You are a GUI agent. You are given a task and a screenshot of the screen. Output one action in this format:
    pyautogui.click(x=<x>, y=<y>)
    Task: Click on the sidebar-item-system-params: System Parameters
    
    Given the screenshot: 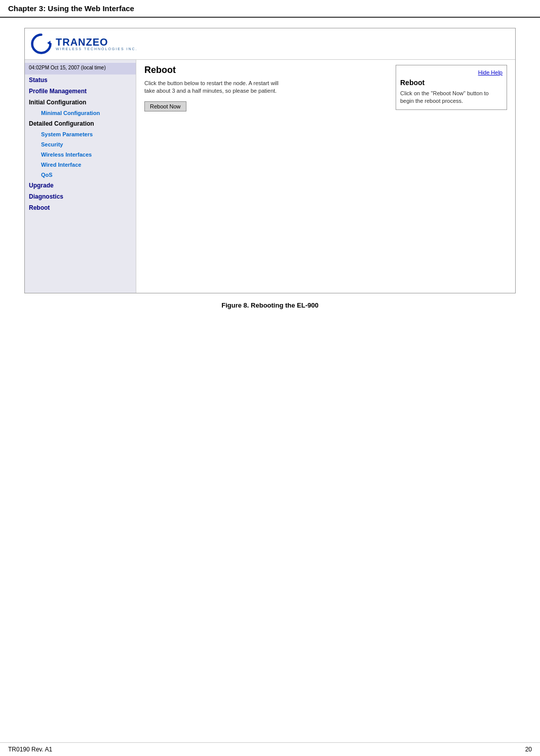 What is the action you would take?
    pyautogui.click(x=80, y=134)
    